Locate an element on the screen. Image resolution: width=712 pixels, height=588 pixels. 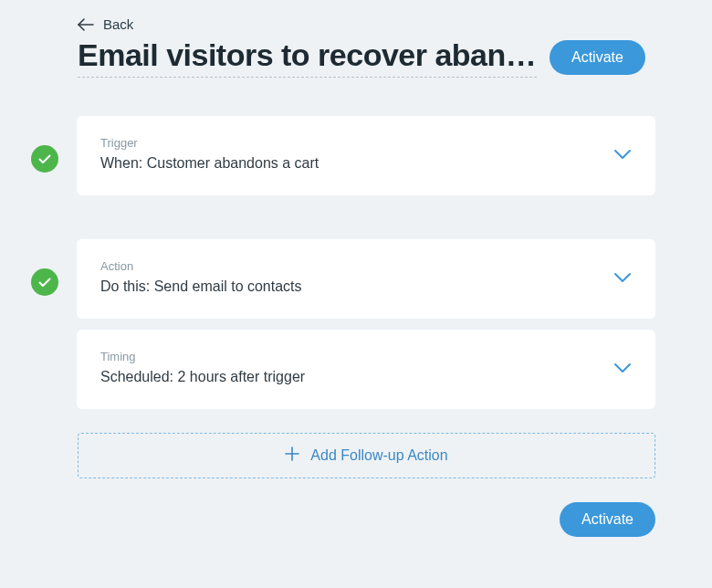
trigger-value: When: Customer abandons a cart is located at coordinates (210, 163).